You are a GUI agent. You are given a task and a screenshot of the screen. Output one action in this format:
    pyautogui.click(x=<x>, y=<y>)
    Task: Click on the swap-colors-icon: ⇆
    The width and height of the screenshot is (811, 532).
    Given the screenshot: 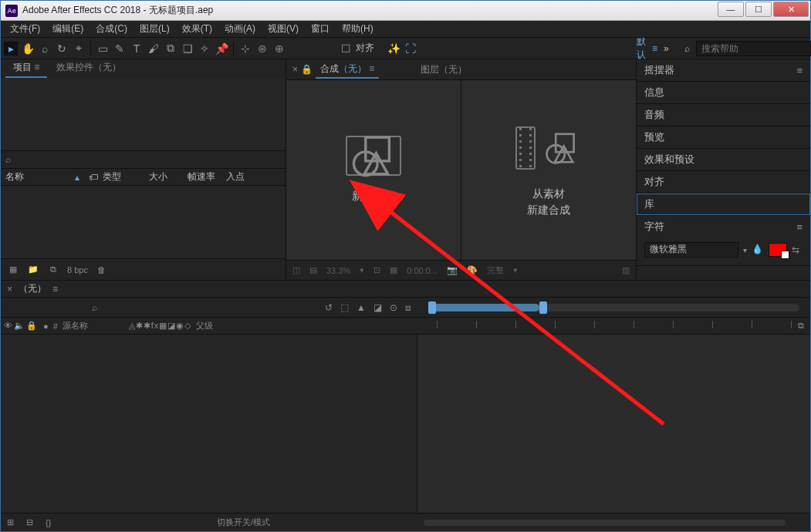 What is the action you would take?
    pyautogui.click(x=797, y=250)
    